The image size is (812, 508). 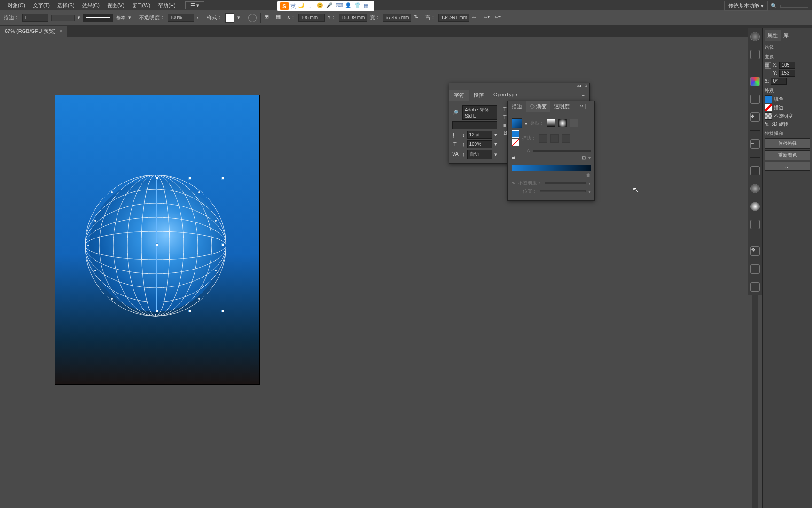 I want to click on dock-asset-icon, so click(x=755, y=287).